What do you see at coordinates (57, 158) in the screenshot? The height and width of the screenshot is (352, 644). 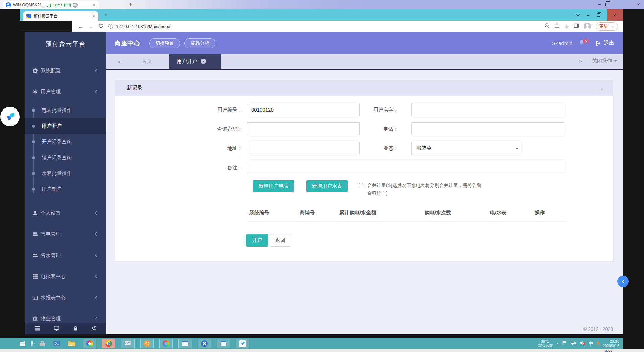 I see `submenu-label: 销户记录查询` at bounding box center [57, 158].